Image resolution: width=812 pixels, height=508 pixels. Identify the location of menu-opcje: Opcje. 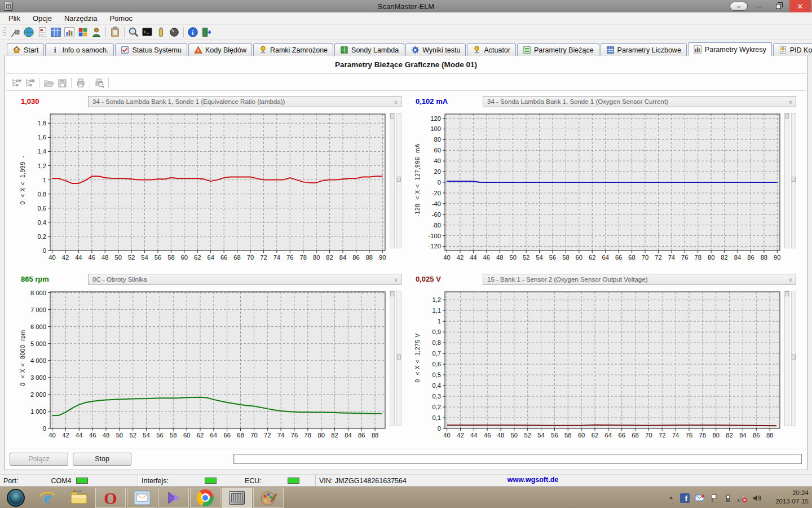
(42, 18).